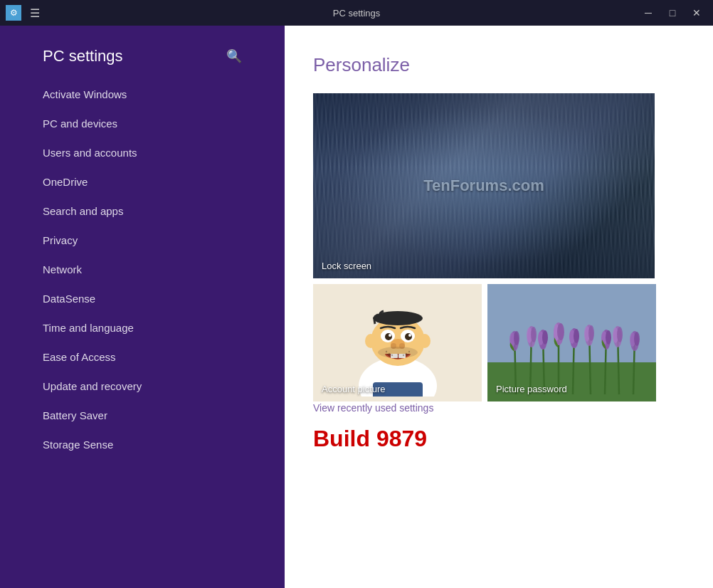 The width and height of the screenshot is (713, 588). Describe the element at coordinates (142, 182) in the screenshot. I see `sidebar-item-onedrive: OneDrive` at that location.